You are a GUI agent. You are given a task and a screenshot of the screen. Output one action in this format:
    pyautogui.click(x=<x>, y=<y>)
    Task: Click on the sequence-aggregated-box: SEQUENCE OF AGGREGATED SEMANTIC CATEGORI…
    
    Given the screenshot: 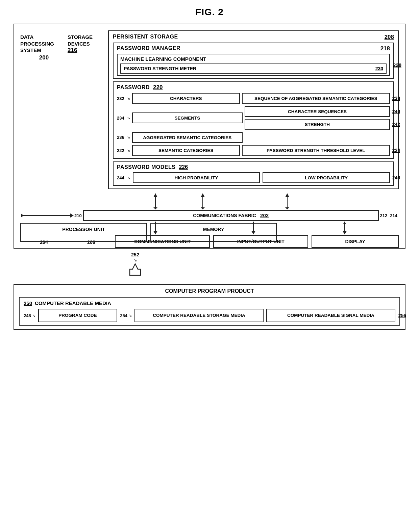 What is the action you would take?
    pyautogui.click(x=316, y=99)
    